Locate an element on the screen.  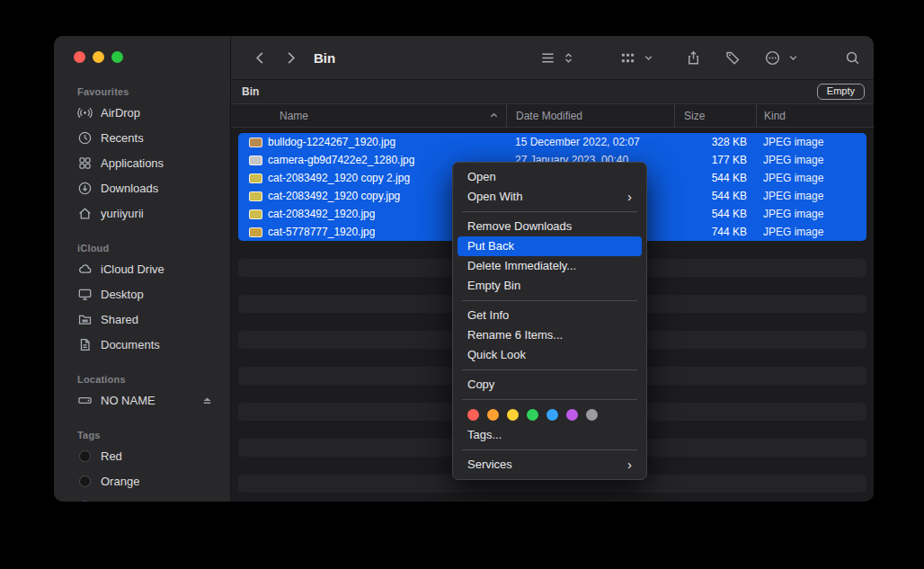
toolbar-actions is located at coordinates (699, 58).